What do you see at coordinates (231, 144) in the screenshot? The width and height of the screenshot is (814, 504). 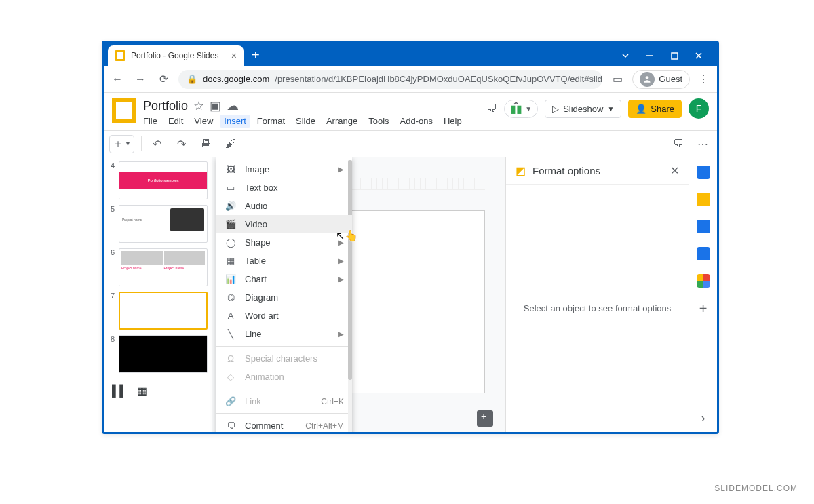 I see `paint-format-icon: 🖌` at bounding box center [231, 144].